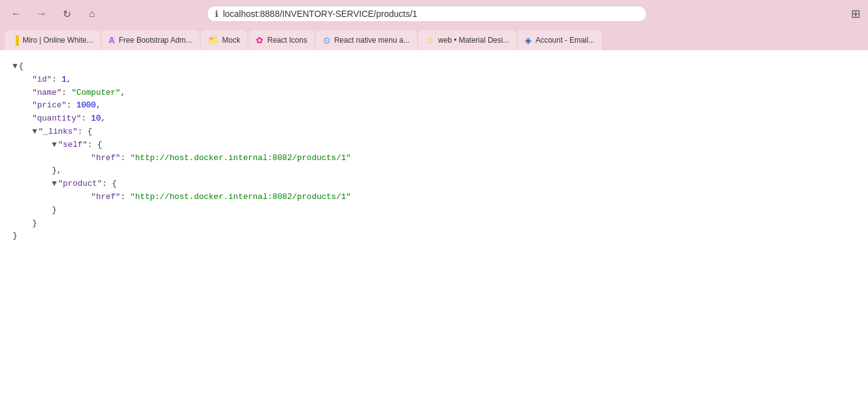 This screenshot has height=420, width=868. Describe the element at coordinates (53, 40) in the screenshot. I see `tab-miro: ▐ Miro | Online White...` at that location.